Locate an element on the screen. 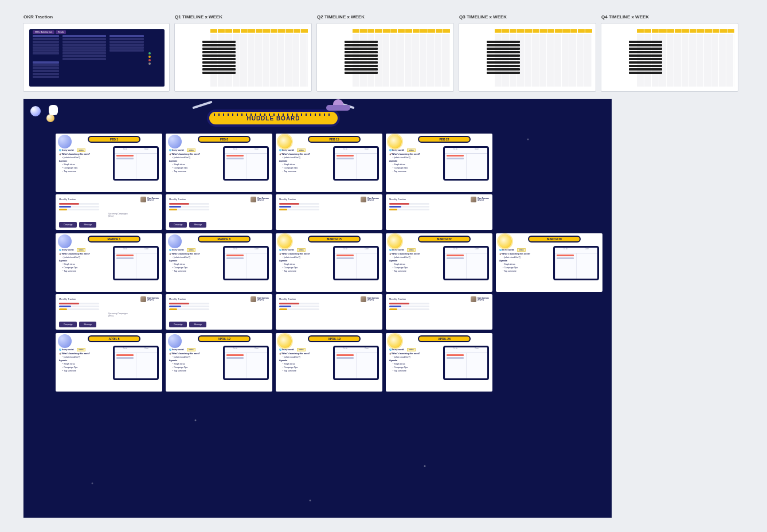 The width and height of the screenshot is (767, 532). huddle-board-title: HUDDLE BOARD is located at coordinates (273, 118).